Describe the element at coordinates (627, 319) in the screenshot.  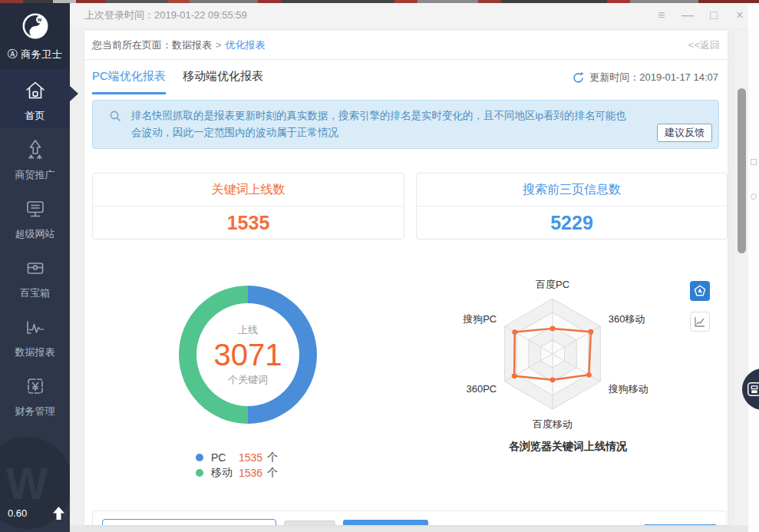
I see `radar-axis-label: 360移动` at that location.